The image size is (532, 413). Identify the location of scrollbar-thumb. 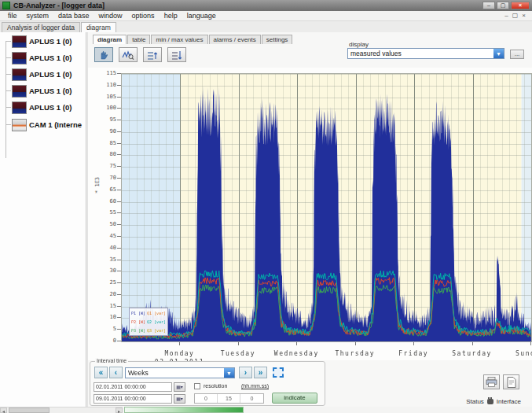
(29, 411).